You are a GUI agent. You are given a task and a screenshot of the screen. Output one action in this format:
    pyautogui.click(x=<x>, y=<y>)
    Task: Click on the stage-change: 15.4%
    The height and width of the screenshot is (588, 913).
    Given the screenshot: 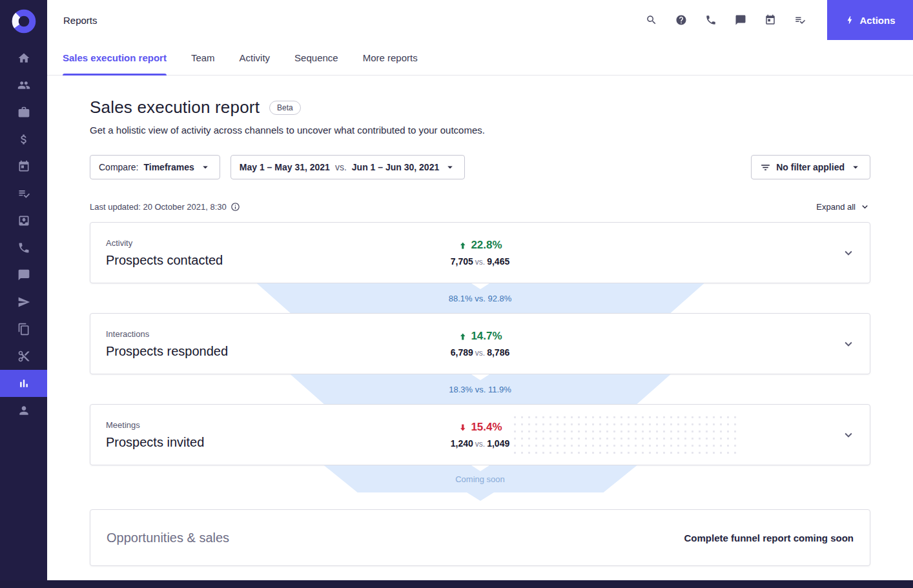 What is the action you would take?
    pyautogui.click(x=480, y=427)
    